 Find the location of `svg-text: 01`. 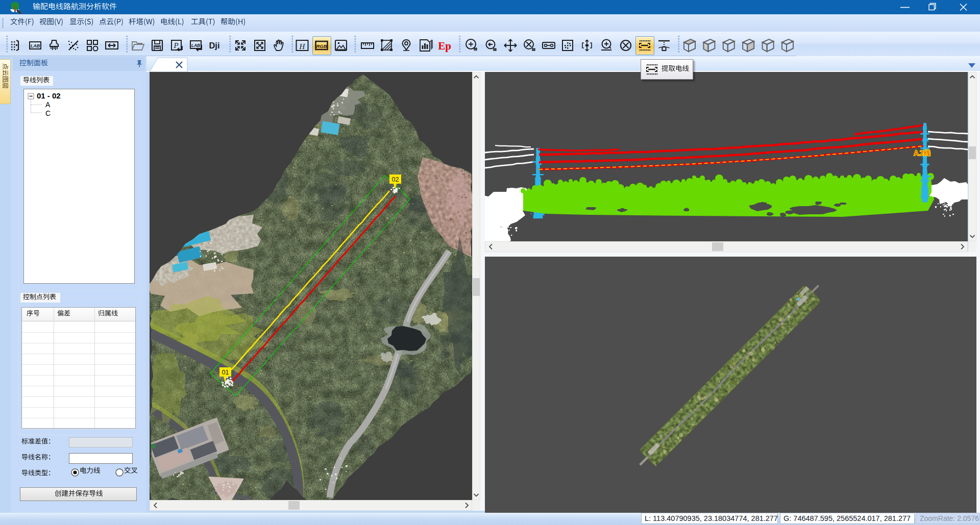

svg-text: 01 is located at coordinates (226, 372).